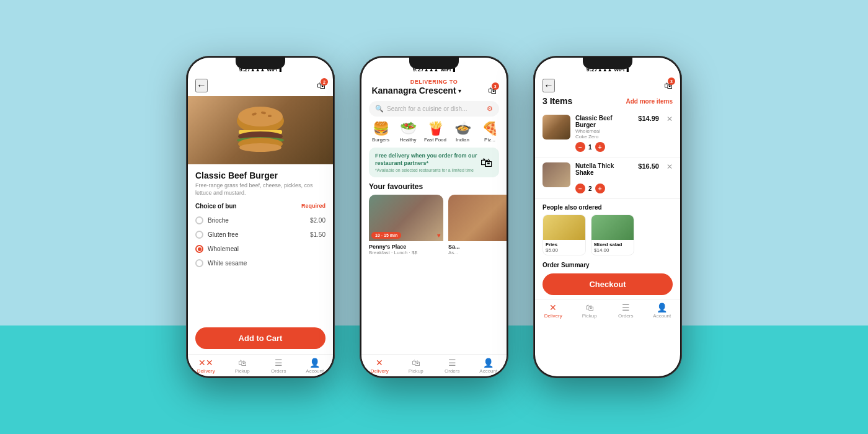 The width and height of the screenshot is (868, 434). Describe the element at coordinates (608, 265) in the screenshot. I see `order-summary-title: Order Summary` at that location.